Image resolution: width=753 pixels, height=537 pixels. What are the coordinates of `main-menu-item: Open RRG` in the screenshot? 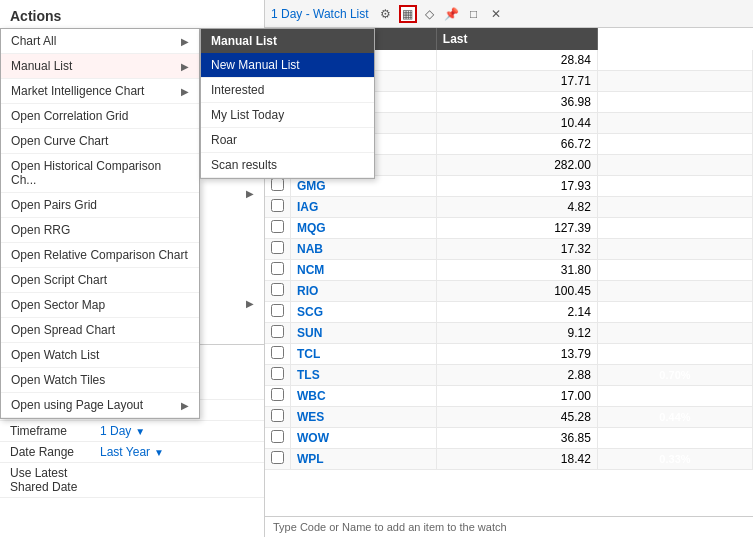 It's located at (100, 230).